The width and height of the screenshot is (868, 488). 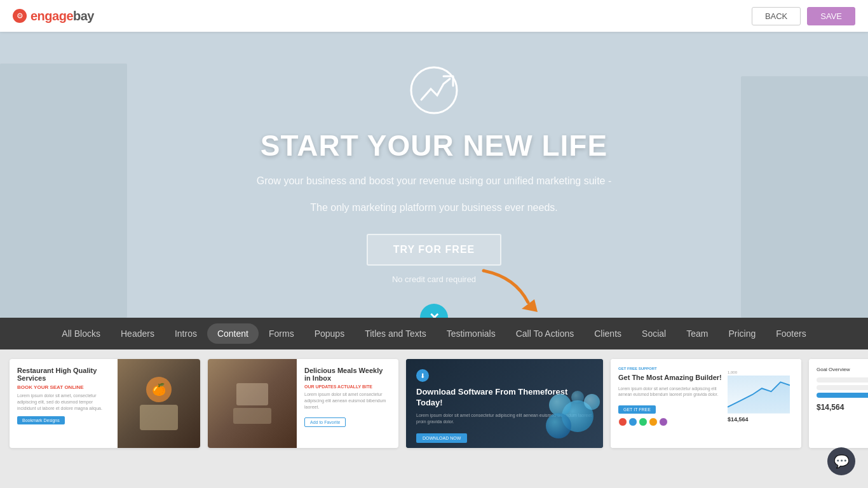 I want to click on card5-header-left: Goal Overview, so click(x=833, y=370).